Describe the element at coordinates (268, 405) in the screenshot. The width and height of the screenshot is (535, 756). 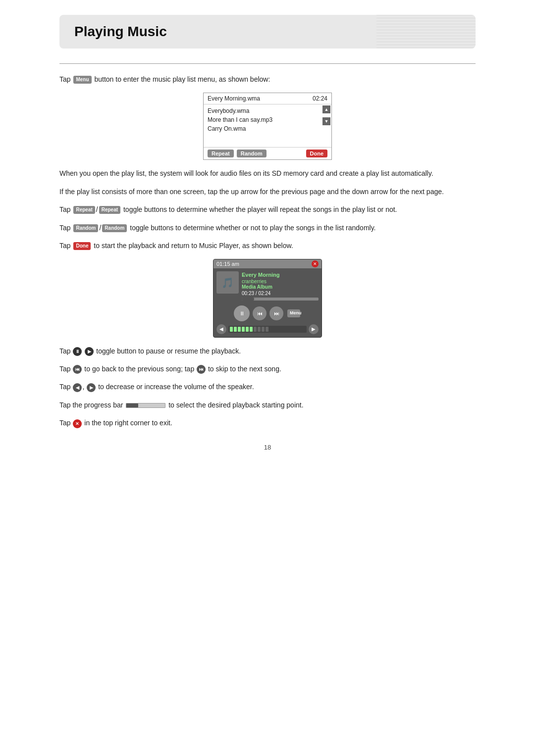
I see `instruction-line-4: Tap the progress bar to select the desir…` at that location.